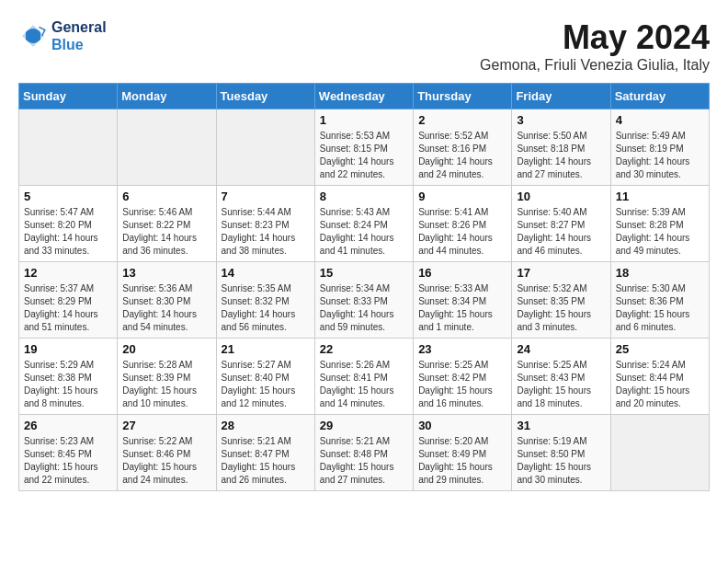 The height and width of the screenshot is (563, 728). Describe the element at coordinates (660, 197) in the screenshot. I see `day-number: 11` at that location.